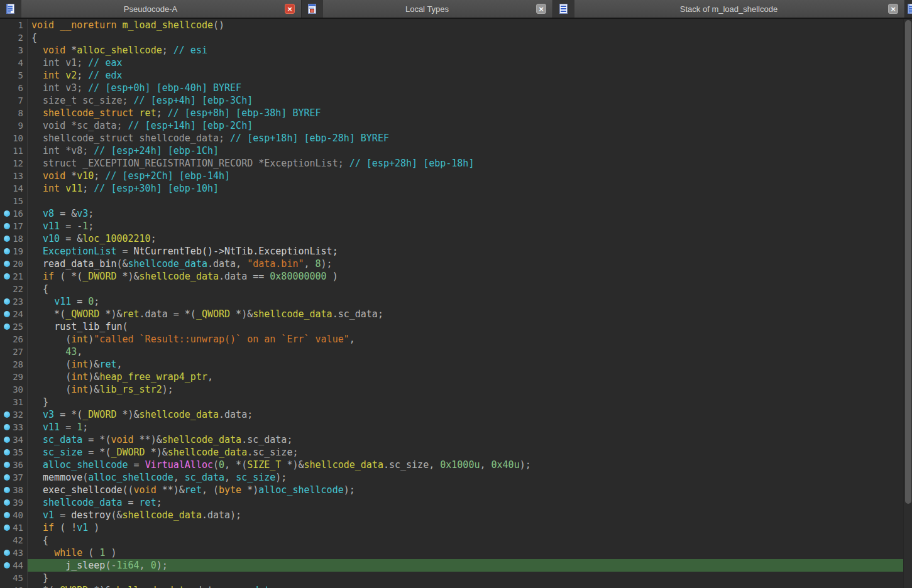 The height and width of the screenshot is (588, 912). Describe the element at coordinates (451, 239) in the screenshot. I see `code-line: 18 v10 = &loc_10002210;` at that location.